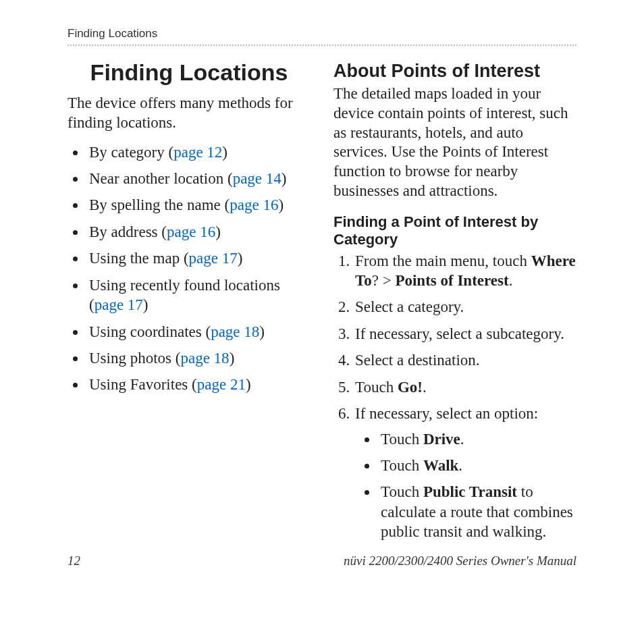  I want to click on page-number: 12, so click(74, 561).